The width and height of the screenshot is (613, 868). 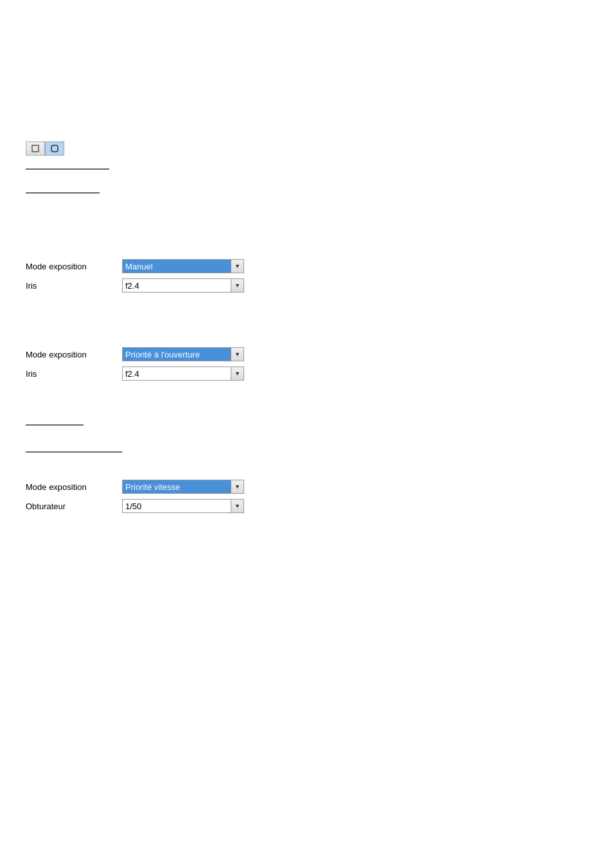 What do you see at coordinates (55, 149) in the screenshot?
I see `toolbar-btn-rounded` at bounding box center [55, 149].